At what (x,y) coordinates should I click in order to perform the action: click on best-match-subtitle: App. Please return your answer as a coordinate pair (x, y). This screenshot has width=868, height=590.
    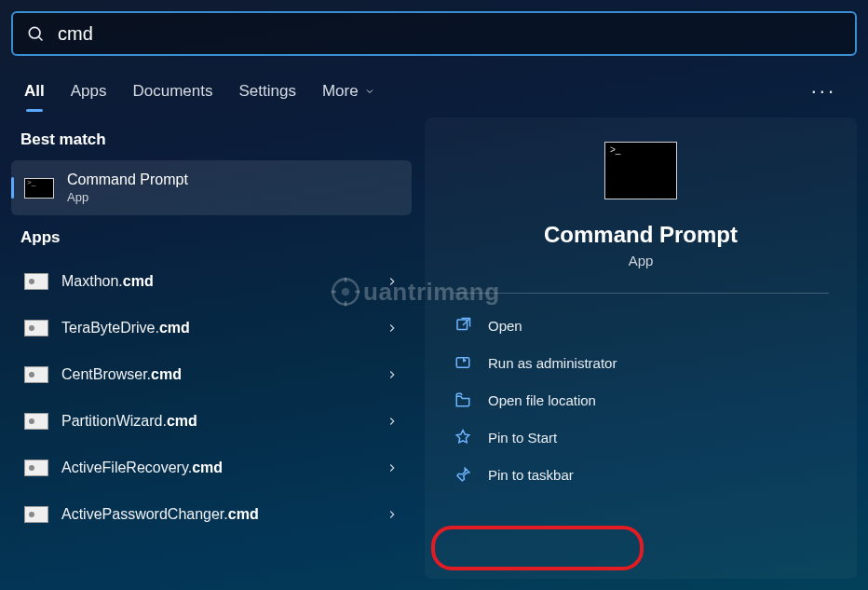
    Looking at the image, I should click on (128, 198).